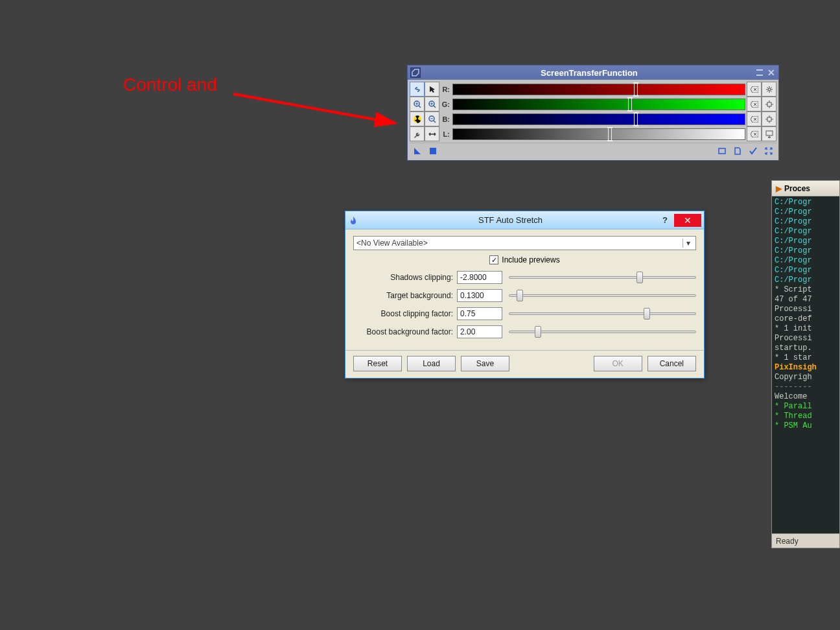 The width and height of the screenshot is (840, 630). Describe the element at coordinates (762, 111) in the screenshot. I see `stf-right-toolbar` at that location.